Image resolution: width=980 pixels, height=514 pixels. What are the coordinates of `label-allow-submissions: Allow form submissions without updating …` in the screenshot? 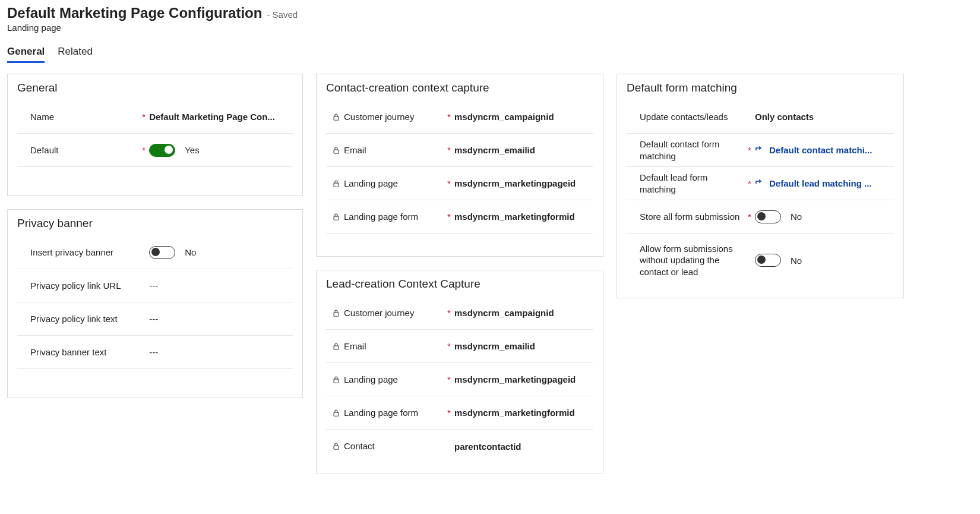 It's located at (685, 260).